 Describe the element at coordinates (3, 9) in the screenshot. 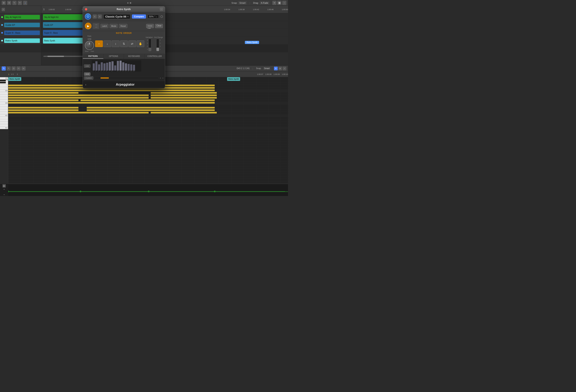

I see `add-track-icon: +` at that location.